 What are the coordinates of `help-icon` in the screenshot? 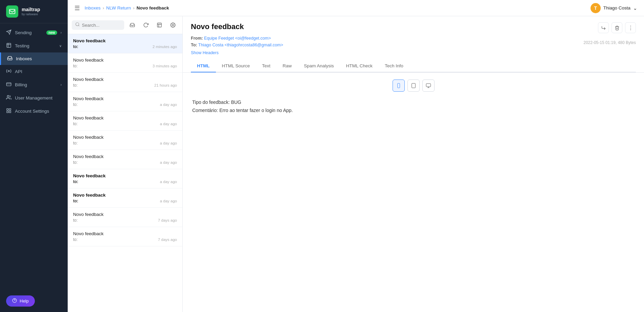 It's located at (15, 301).